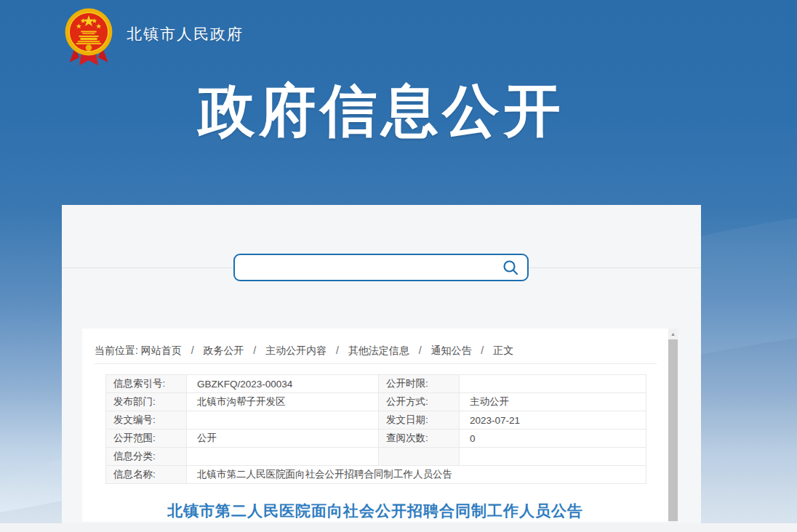 This screenshot has width=797, height=532. I want to click on national-emblem-logo, so click(89, 36).